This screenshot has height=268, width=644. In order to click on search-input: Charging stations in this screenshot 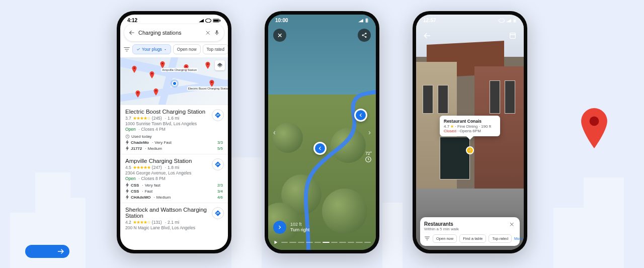, I will do `click(170, 33)`.